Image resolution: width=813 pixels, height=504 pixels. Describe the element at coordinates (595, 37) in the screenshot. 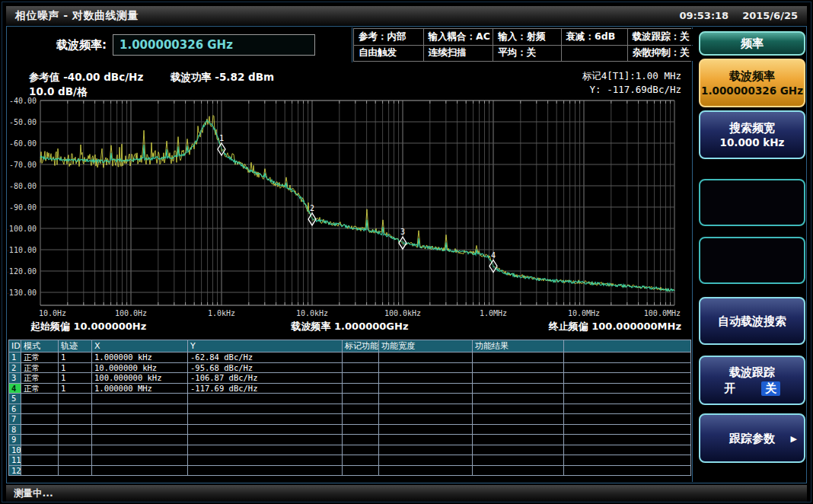

I see `status-attenuation: 衰减：6dB` at that location.